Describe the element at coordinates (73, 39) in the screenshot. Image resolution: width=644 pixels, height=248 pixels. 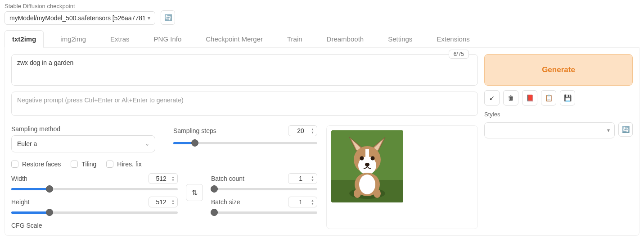
I see `tab-img2img: img2img` at that location.